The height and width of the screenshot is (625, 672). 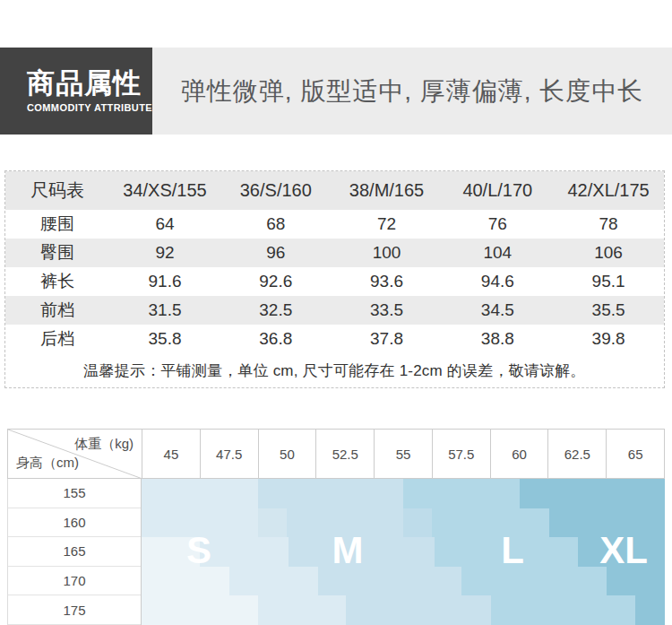 What do you see at coordinates (289, 454) in the screenshot?
I see `weight-value: 50` at bounding box center [289, 454].